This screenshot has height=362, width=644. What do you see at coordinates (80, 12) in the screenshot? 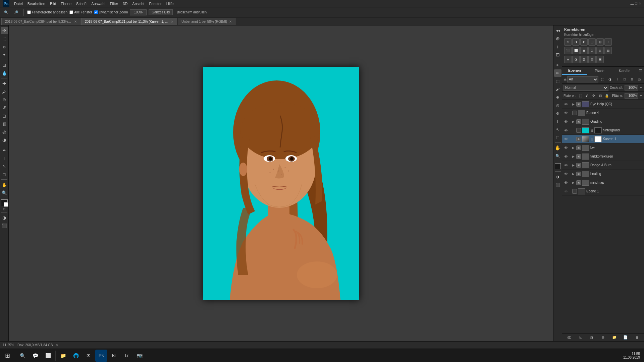
I see `all-windows-check: Alle Fenster` at bounding box center [80, 12].